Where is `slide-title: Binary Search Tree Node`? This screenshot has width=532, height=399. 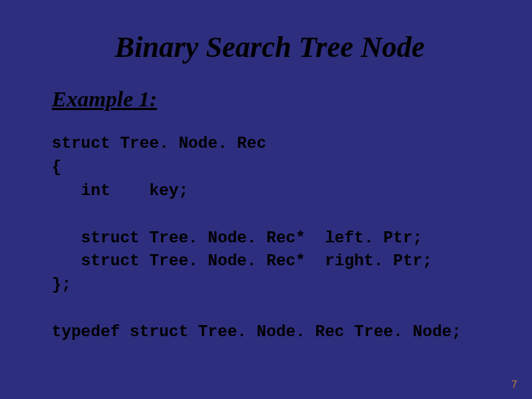
slide-title: Binary Search Tree Node is located at coordinates (270, 47).